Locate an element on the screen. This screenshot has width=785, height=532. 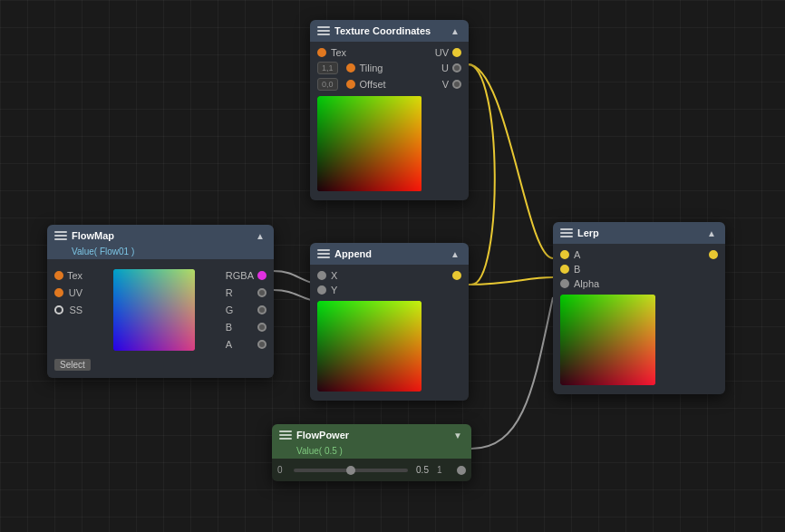
pin-a-left-lerp is located at coordinates (565, 255).